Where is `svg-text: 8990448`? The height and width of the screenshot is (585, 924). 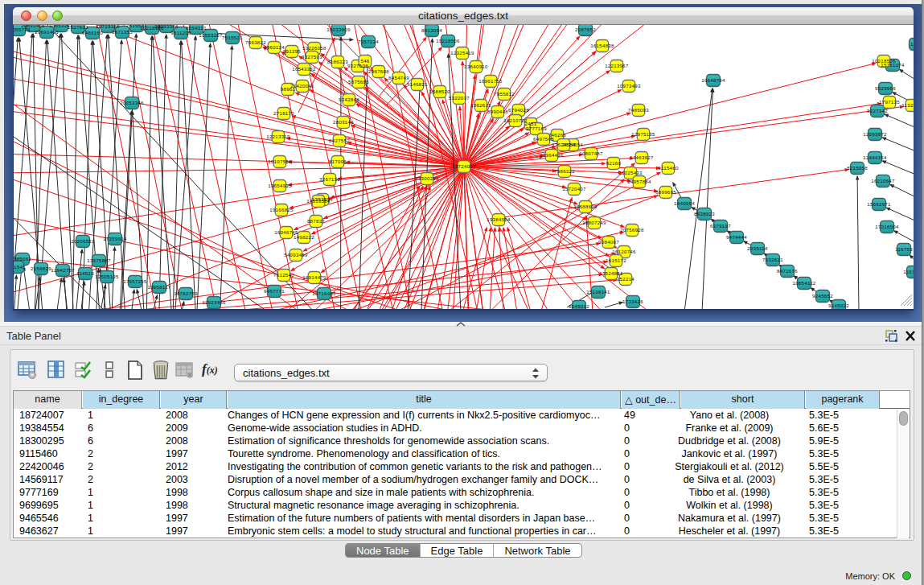 svg-text: 8990448 is located at coordinates (498, 111).